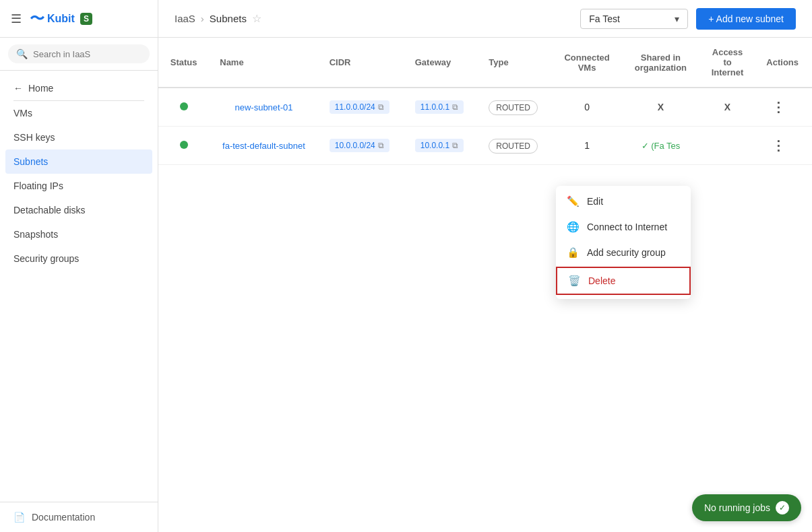 The image size is (812, 532). I want to click on shared-org-value-2: ✓ (Fa Tes, so click(661, 145).